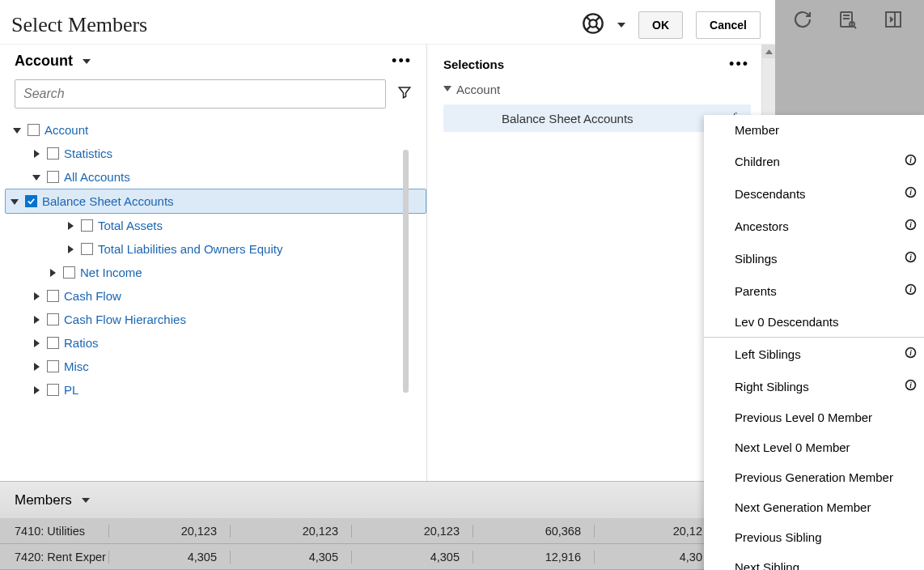 This screenshot has height=570, width=924. I want to click on menu-item: Next Generation Member, so click(814, 507).